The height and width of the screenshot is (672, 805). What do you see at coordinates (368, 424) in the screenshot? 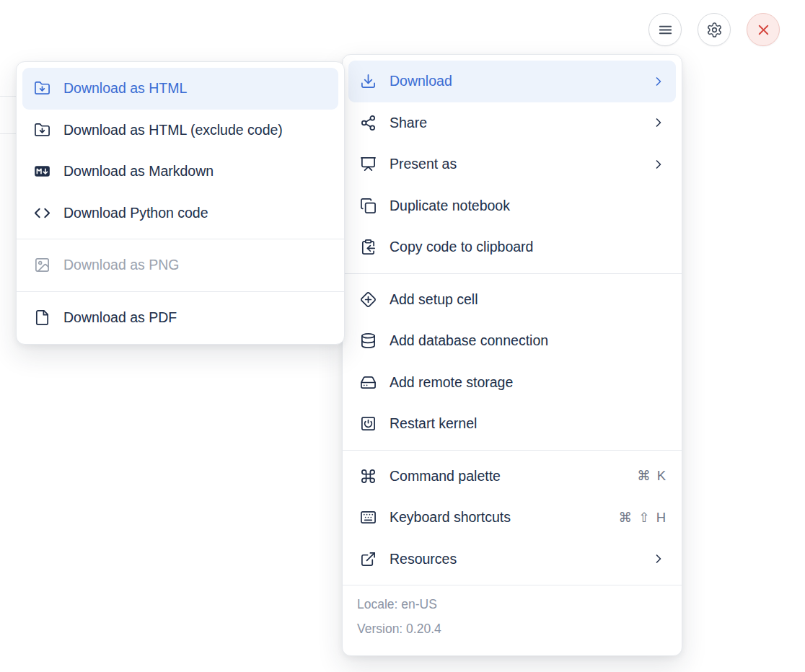
I see `power-square-icon` at bounding box center [368, 424].